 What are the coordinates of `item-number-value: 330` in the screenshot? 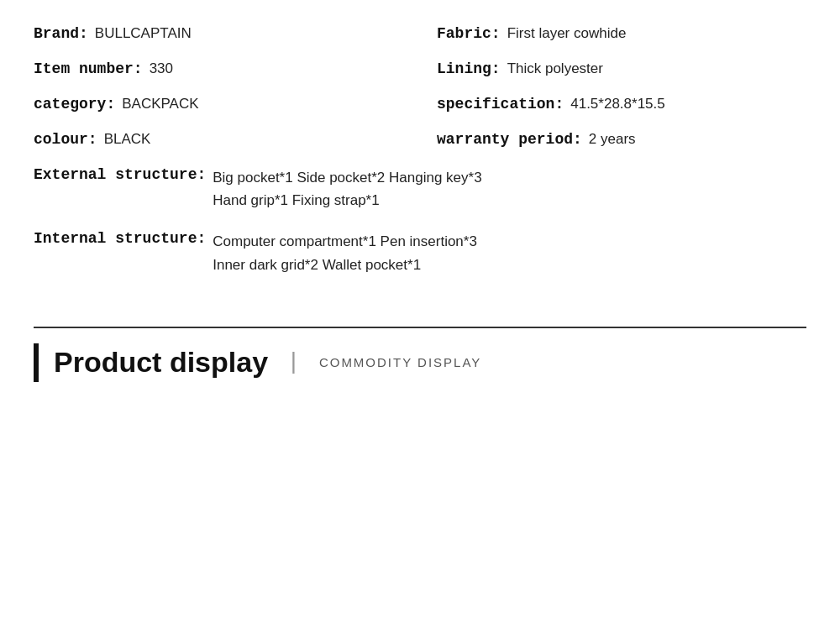 It's located at (161, 69).